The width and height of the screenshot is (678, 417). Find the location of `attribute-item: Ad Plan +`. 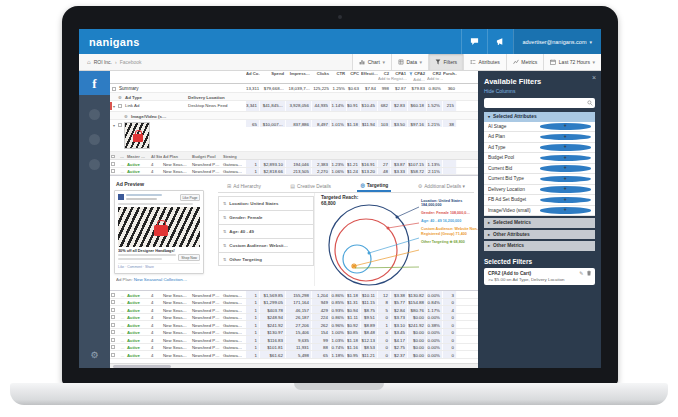

attribute-item: Ad Plan + is located at coordinates (540, 138).